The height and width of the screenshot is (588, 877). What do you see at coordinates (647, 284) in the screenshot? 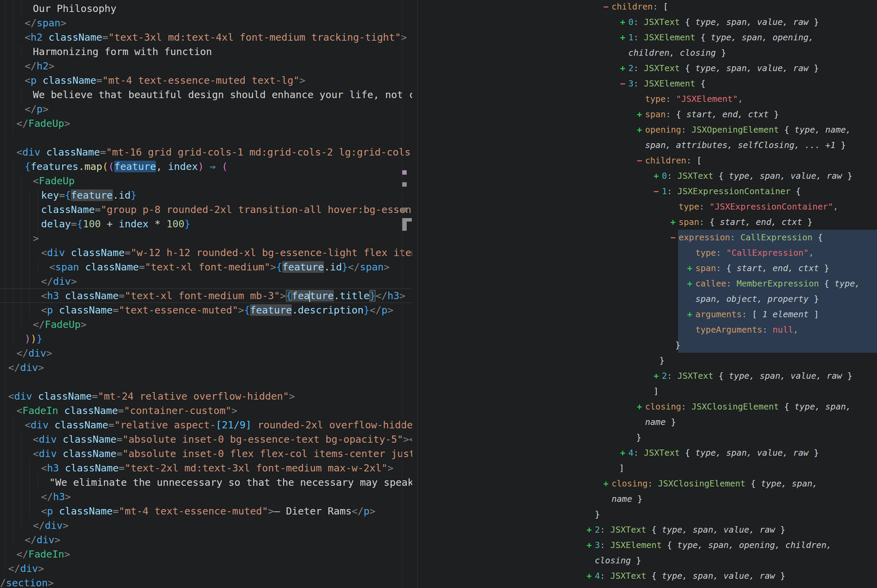
I see `ast-line: +callee: MemberExpression { type,` at bounding box center [647, 284].